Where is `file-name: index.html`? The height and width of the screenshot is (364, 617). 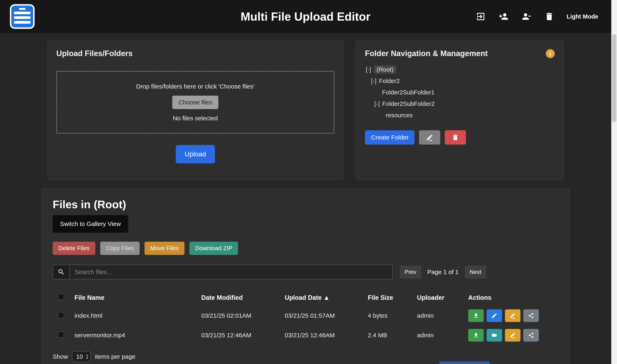
file-name: index.html is located at coordinates (138, 316).